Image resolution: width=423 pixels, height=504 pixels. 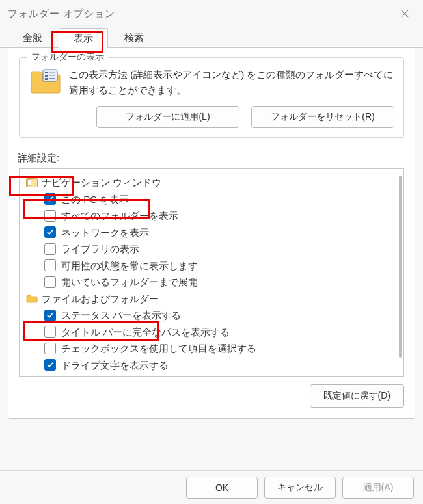 What do you see at coordinates (95, 200) in the screenshot?
I see `tree-item-label: この PC を表示` at bounding box center [95, 200].